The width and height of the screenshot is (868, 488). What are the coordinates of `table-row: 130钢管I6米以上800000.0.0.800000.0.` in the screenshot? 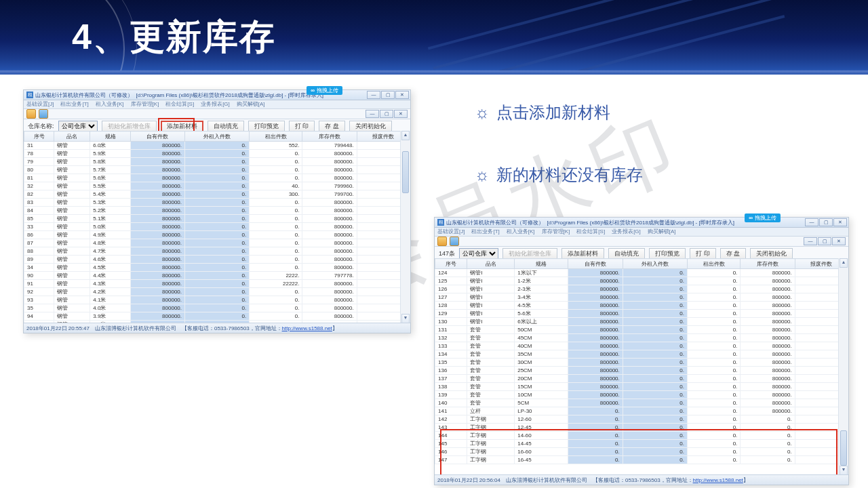 It's located at (642, 322).